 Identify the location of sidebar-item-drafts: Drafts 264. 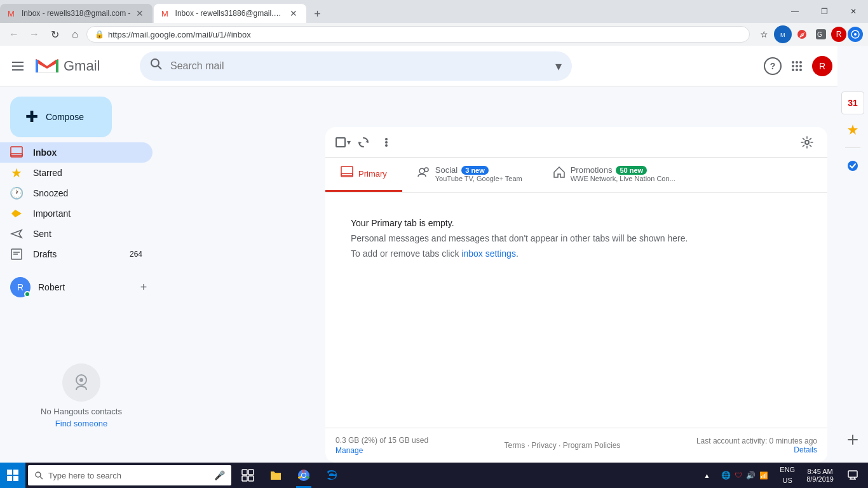
(76, 254).